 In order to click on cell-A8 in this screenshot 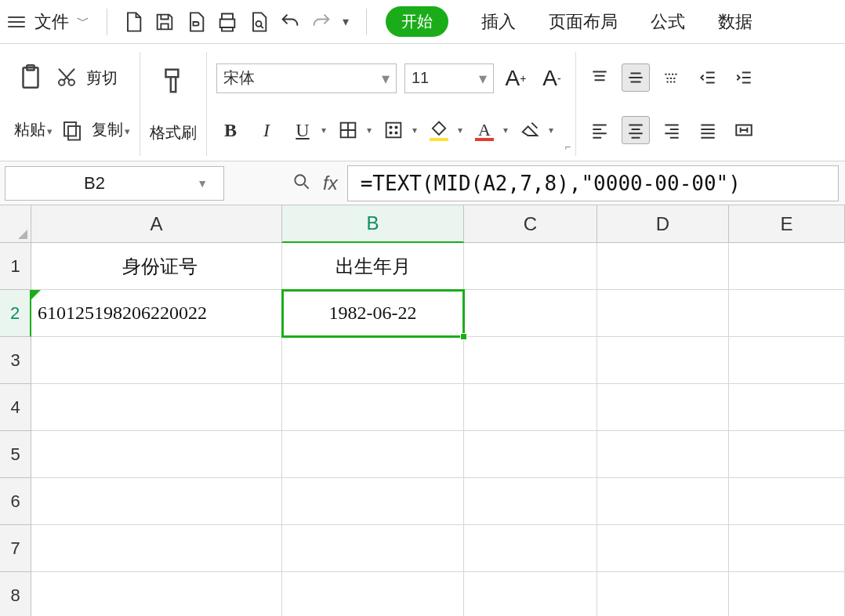, I will do `click(157, 594)`.